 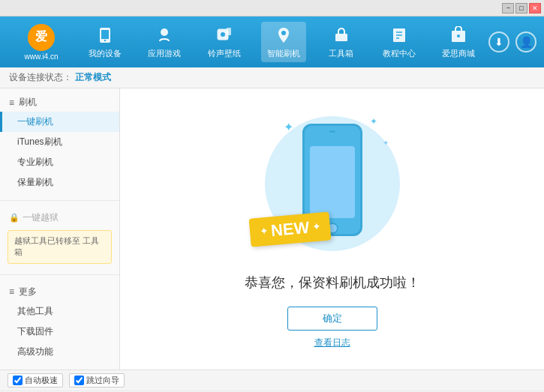 I want to click on other-tools-label: 其他工具, so click(x=35, y=311).